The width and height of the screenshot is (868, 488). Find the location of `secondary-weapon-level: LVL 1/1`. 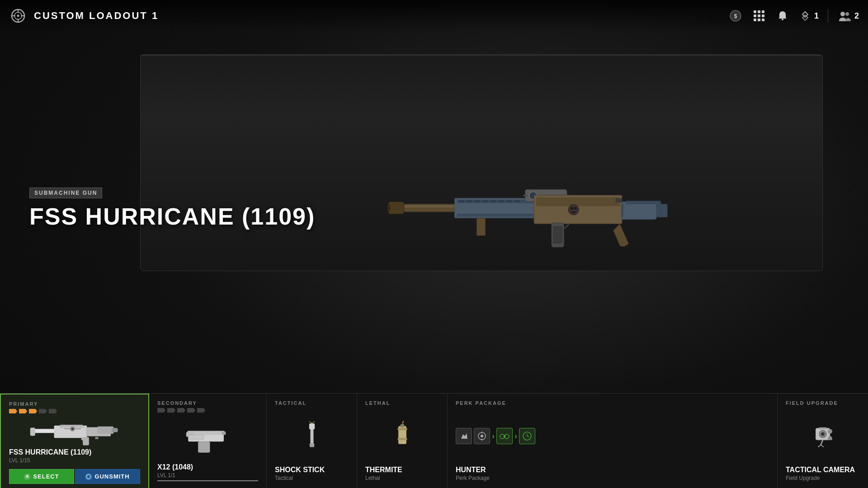

secondary-weapon-level: LVL 1/1 is located at coordinates (208, 475).